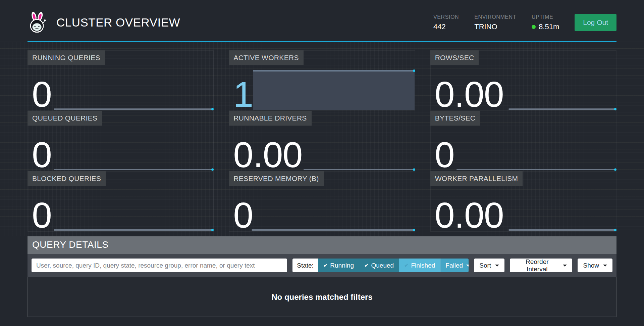  I want to click on uptime-value: 8.51m, so click(549, 27).